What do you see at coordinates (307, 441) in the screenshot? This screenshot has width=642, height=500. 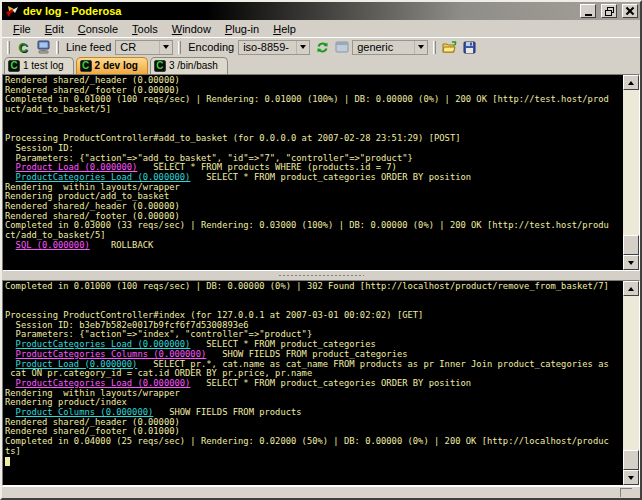 I see `terminal-text-segment: Completed in 0.04000 (25 reqs/sec) | Ren…` at bounding box center [307, 441].